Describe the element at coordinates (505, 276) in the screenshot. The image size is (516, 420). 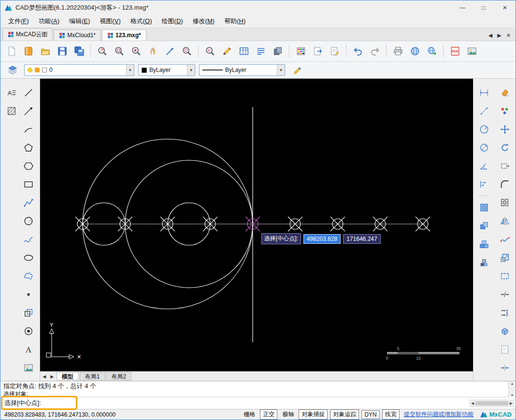
I see `rect-edit-icon` at that location.